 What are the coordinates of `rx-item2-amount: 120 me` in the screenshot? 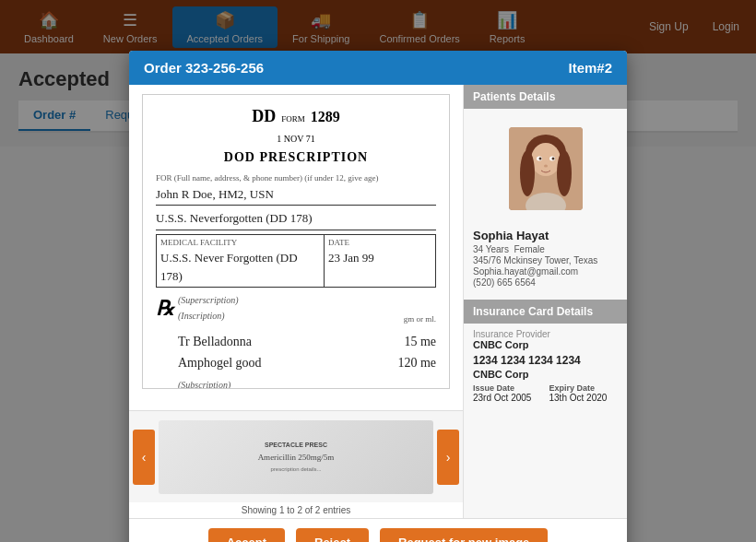 It's located at (417, 363).